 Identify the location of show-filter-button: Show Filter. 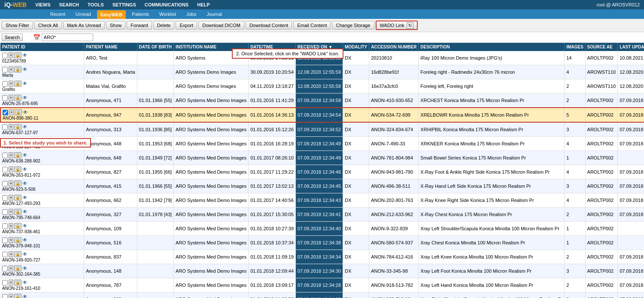
(17, 25).